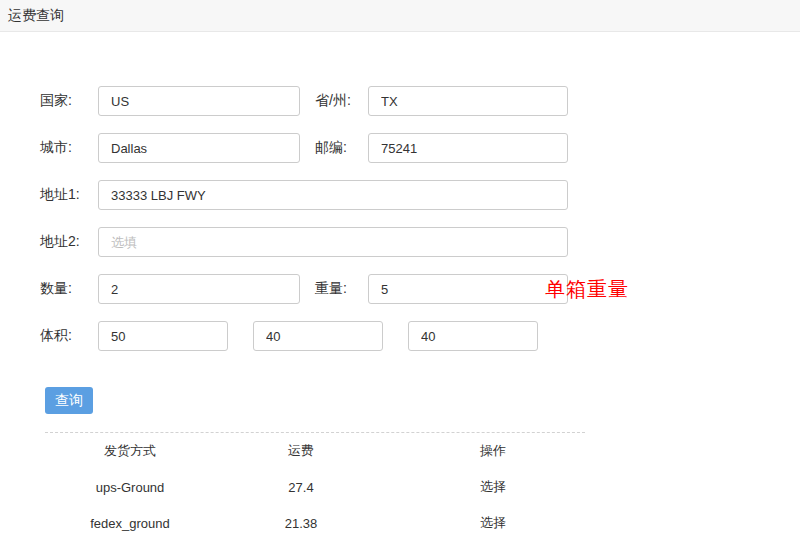  Describe the element at coordinates (468, 289) in the screenshot. I see `weight-input` at that location.